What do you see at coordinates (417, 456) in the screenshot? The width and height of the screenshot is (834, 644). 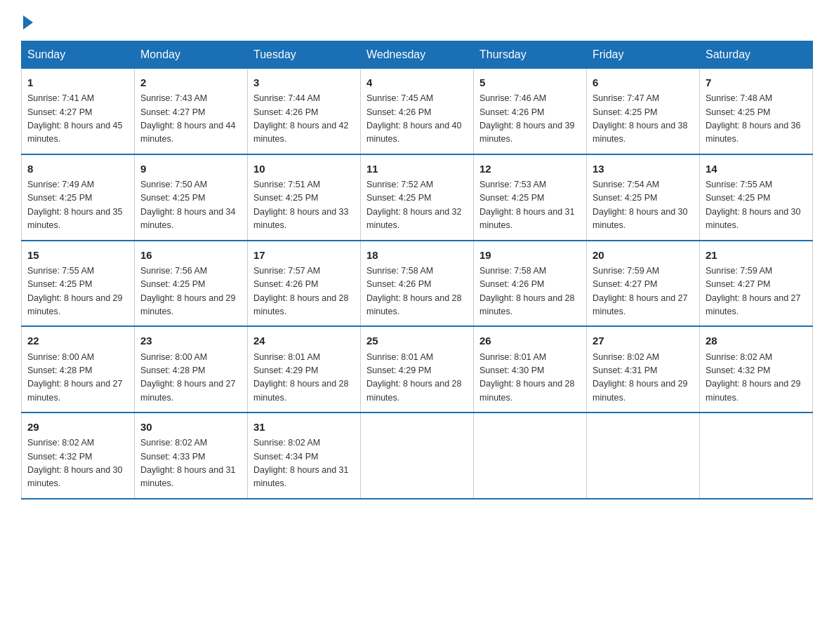 I see `week-row-5: 29Sunrise: 8:02 AMSunset: 4:32 PMDayligh…` at bounding box center [417, 456].